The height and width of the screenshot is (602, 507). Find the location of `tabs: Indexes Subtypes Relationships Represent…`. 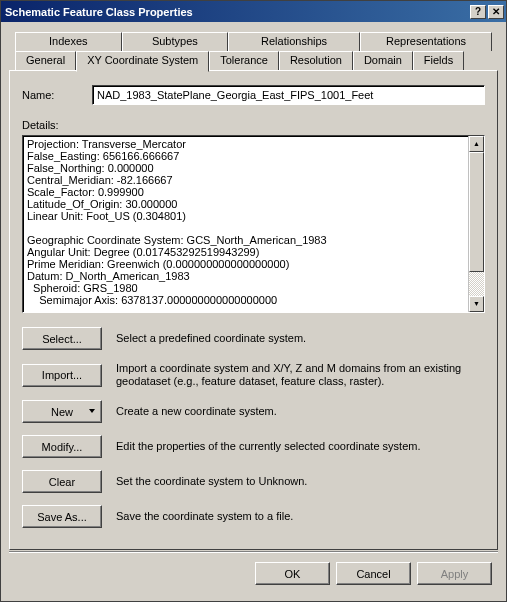

tabs: Indexes Subtypes Relationships Represent… is located at coordinates (254, 52).